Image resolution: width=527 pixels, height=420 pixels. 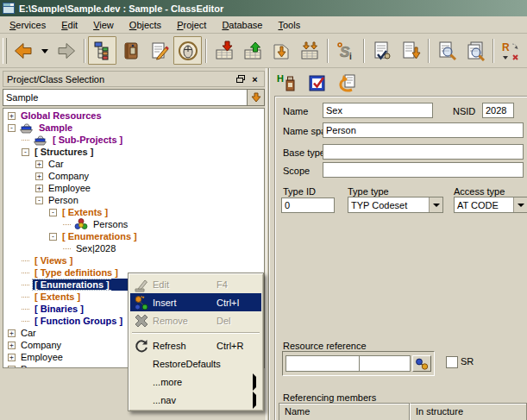 What do you see at coordinates (254, 400) in the screenshot?
I see `submenu-arrow-icon` at bounding box center [254, 400].